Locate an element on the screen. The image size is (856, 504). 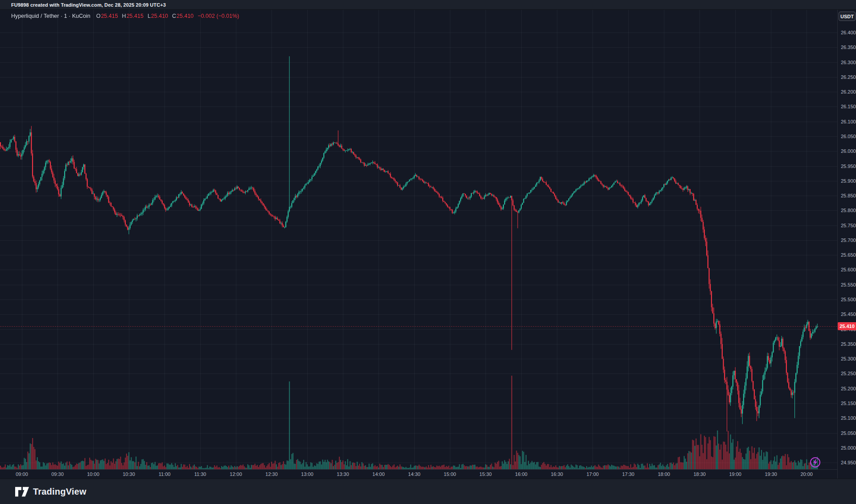
price-tick-label: 25.000 is located at coordinates (848, 448).